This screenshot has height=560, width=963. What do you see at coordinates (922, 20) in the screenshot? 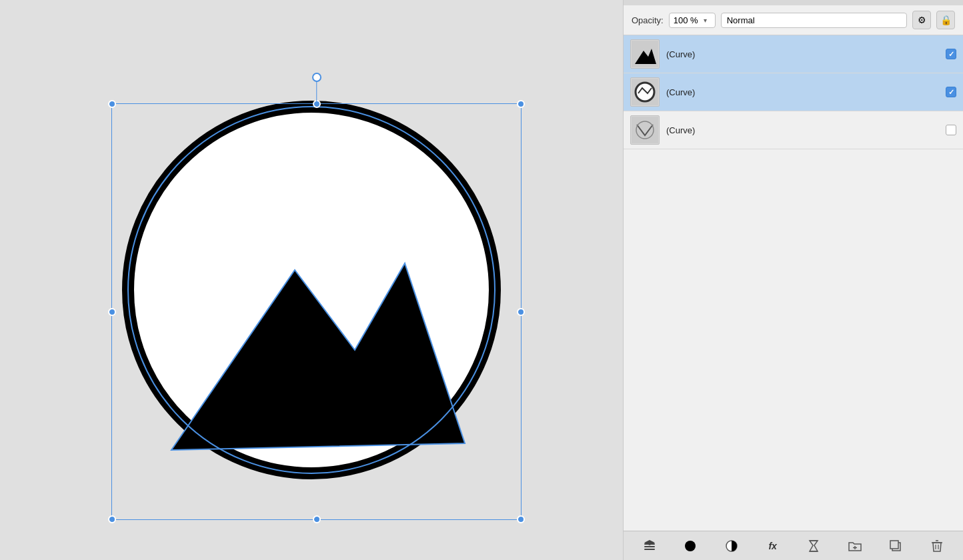
I see `gear-button: ⚙` at bounding box center [922, 20].